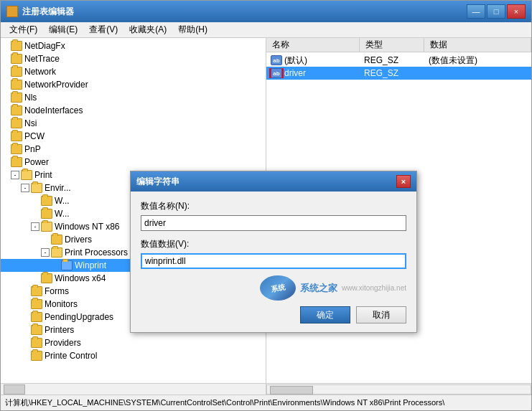 The image size is (532, 411). What do you see at coordinates (80, 278) in the screenshot?
I see `tree-item-label: Windows x64` at bounding box center [80, 278].